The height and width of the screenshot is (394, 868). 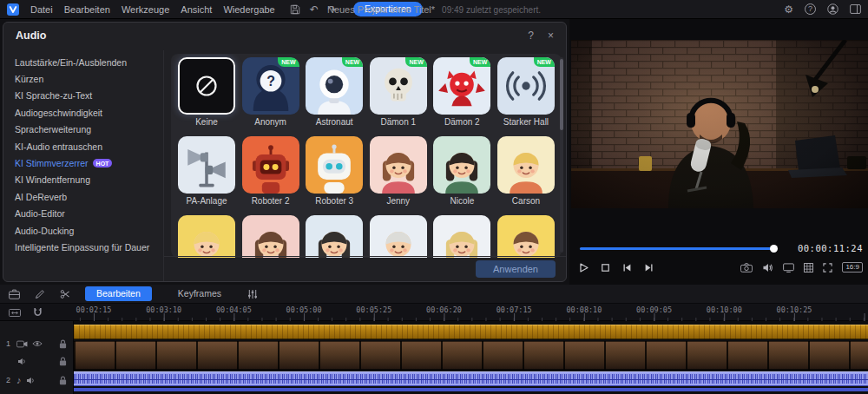 I want to click on seek-knob, so click(x=774, y=248).